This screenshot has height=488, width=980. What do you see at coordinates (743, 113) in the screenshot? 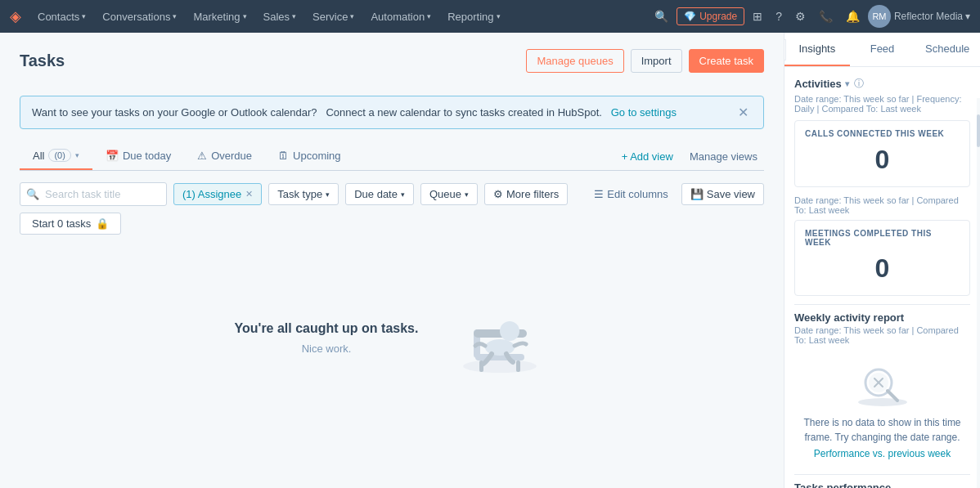
I see `banner-close-button: ✕` at bounding box center [743, 113].